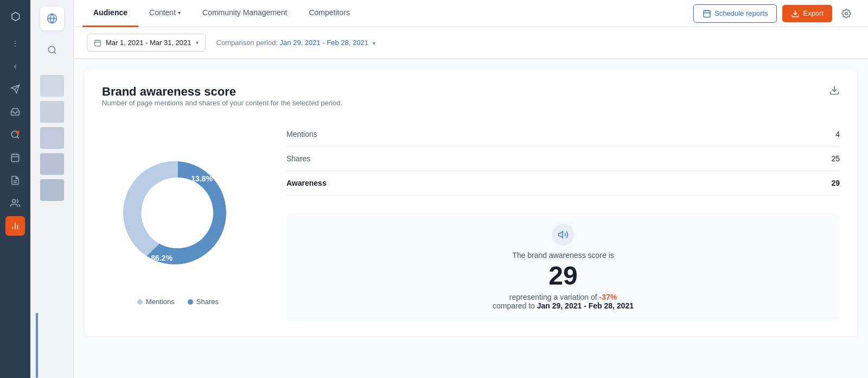  What do you see at coordinates (15, 189) in the screenshot?
I see `sidebar-dark: ⬡ ⋮ ›` at bounding box center [15, 189].